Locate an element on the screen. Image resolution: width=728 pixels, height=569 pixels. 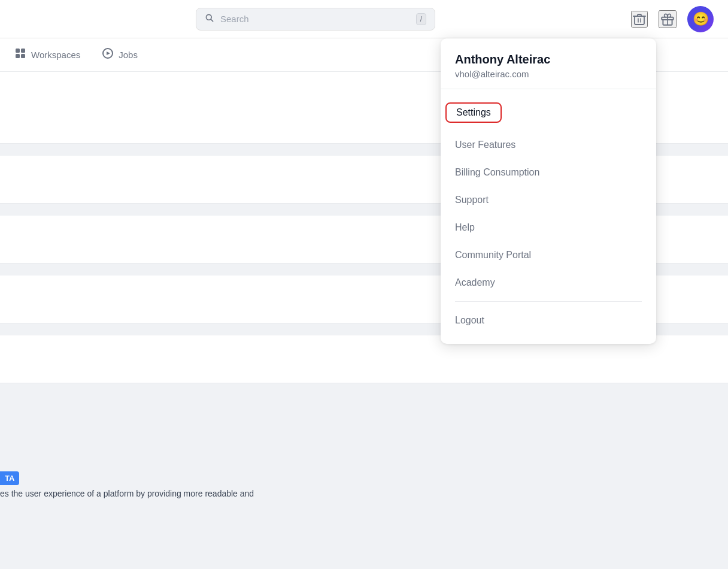
workspaces-icon is located at coordinates (20, 55).